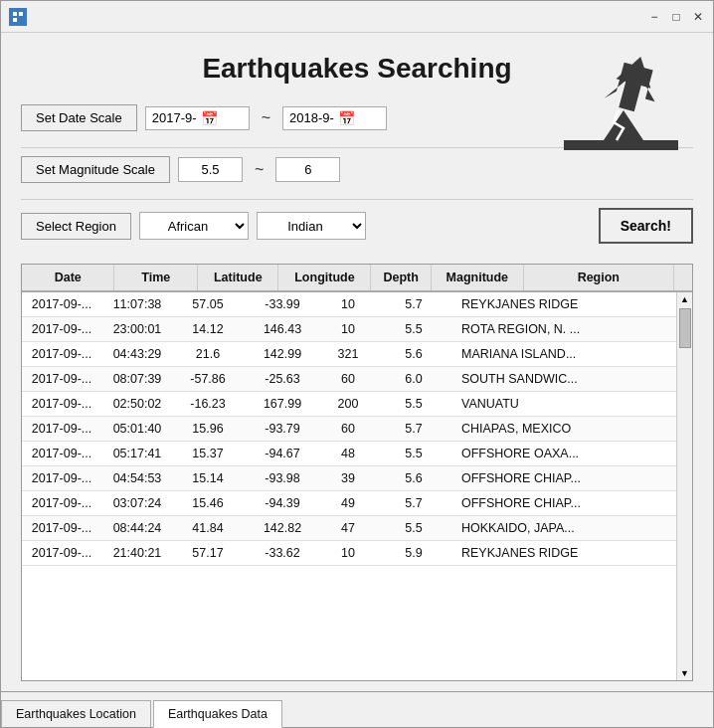 This screenshot has height=728, width=714. Describe the element at coordinates (346, 118) in the screenshot. I see `calendar-end-icon: 📅` at that location.